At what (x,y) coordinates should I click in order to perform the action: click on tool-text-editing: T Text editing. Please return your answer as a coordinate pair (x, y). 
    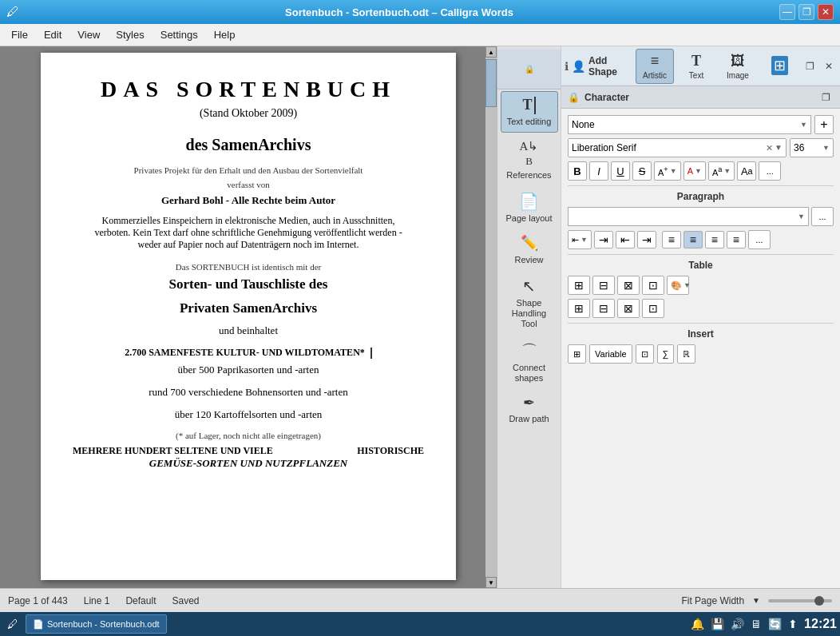
    Looking at the image, I should click on (529, 112).